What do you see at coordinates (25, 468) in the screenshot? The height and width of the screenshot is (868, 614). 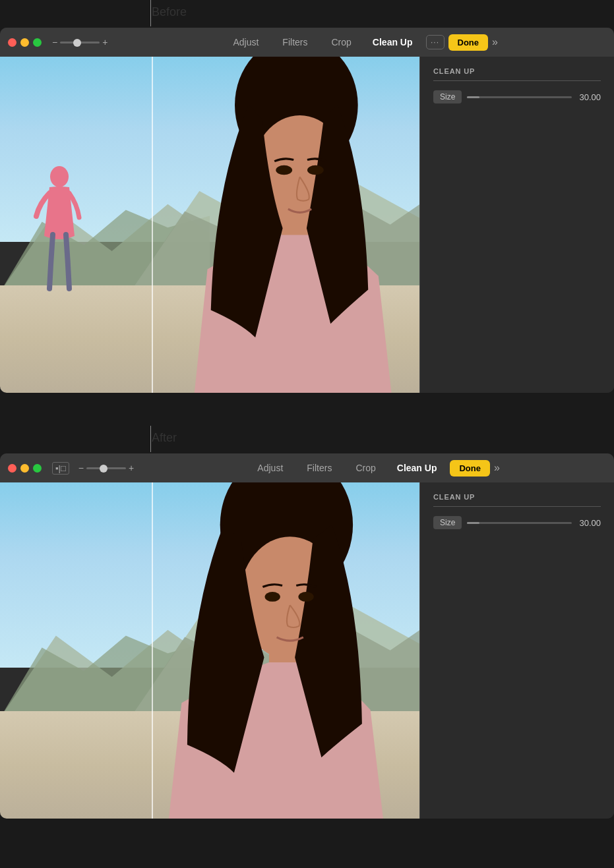 I see `traffic-lights-after` at bounding box center [25, 468].